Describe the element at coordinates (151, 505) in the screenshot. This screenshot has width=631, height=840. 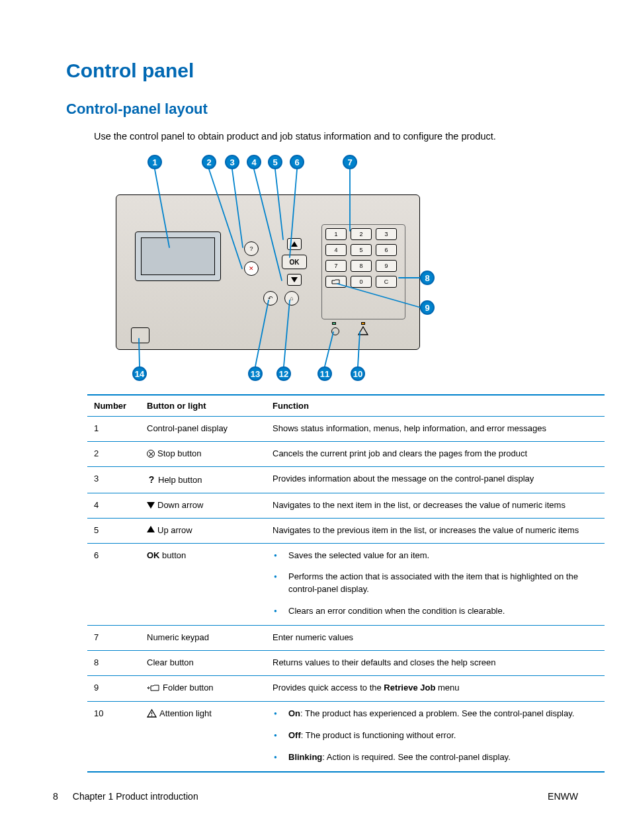
I see `down-arrow-icon` at that location.